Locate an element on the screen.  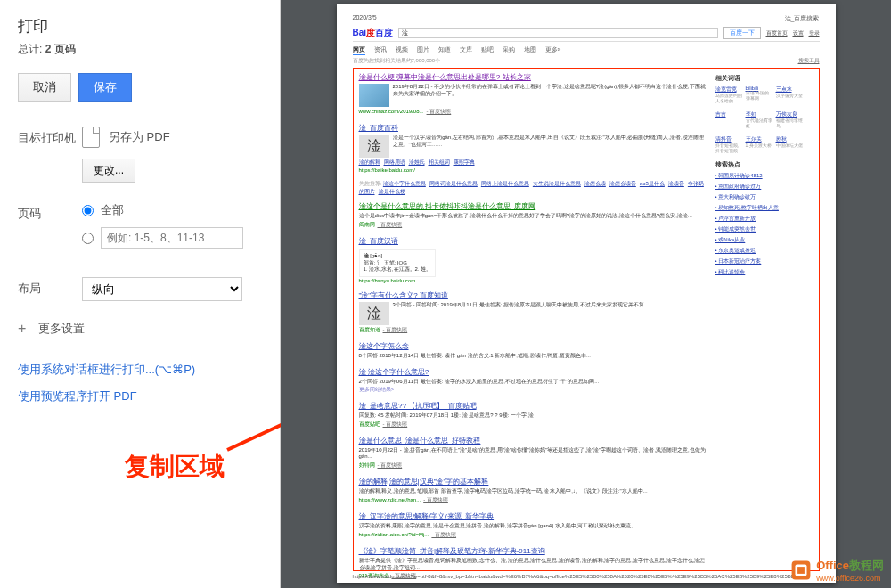
result-desc: 3个回答 - 回答时间: 2019年8月11日 最佳答案: 据传淦原本是跟人聊天… is located at coordinates (520, 314).